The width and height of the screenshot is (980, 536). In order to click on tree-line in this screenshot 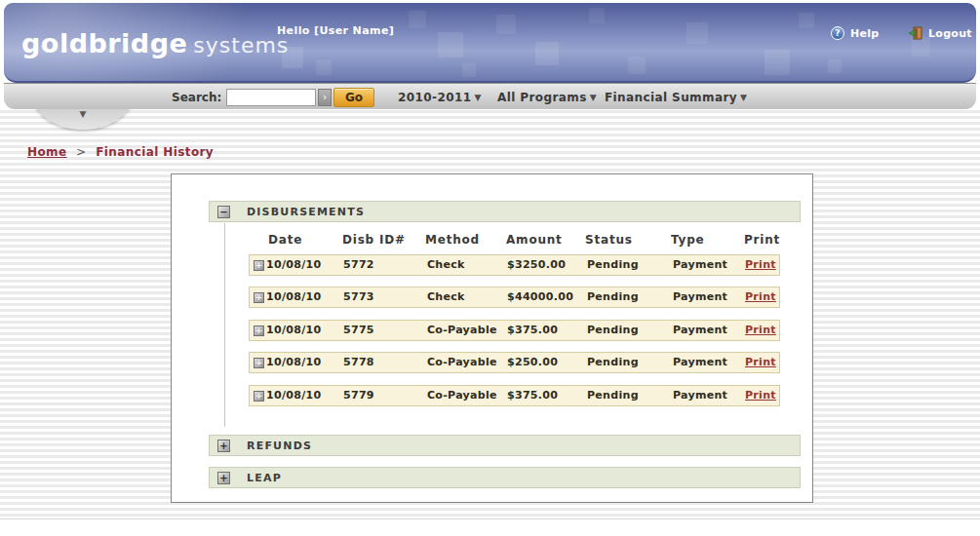, I will do `click(224, 325)`.